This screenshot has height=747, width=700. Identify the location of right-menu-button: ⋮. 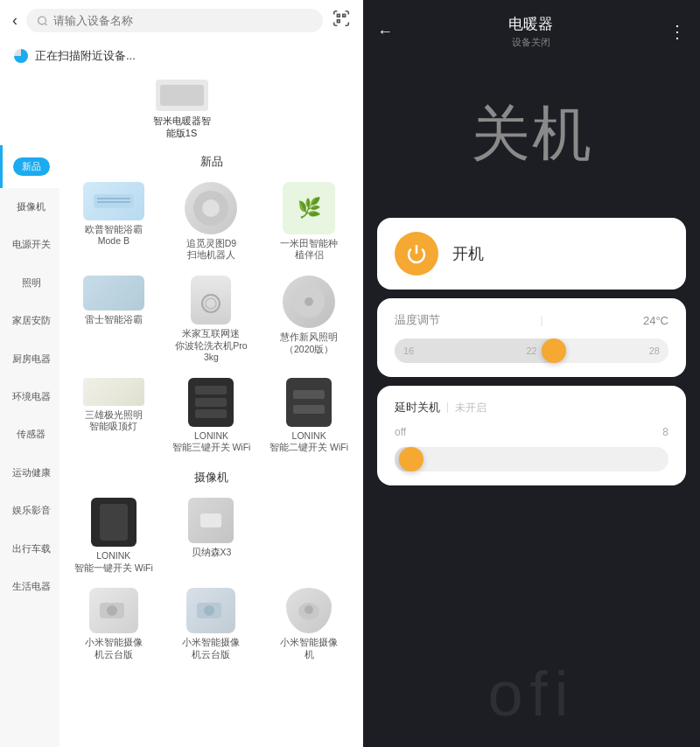
(677, 31).